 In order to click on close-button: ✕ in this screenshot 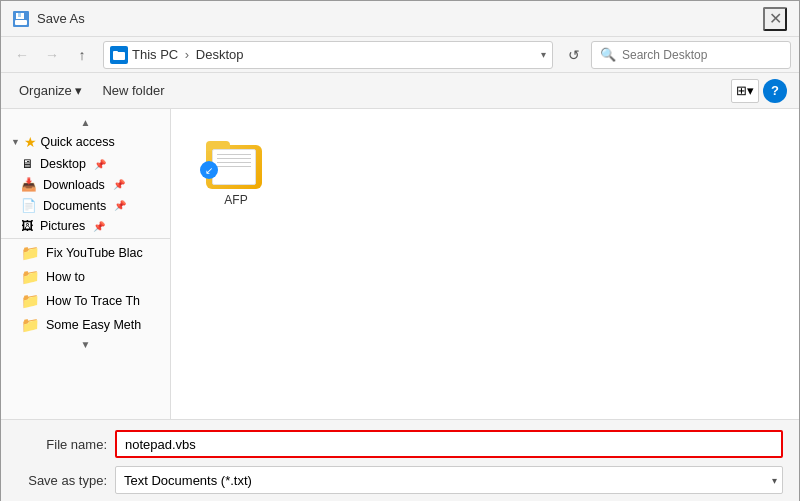, I will do `click(775, 19)`.